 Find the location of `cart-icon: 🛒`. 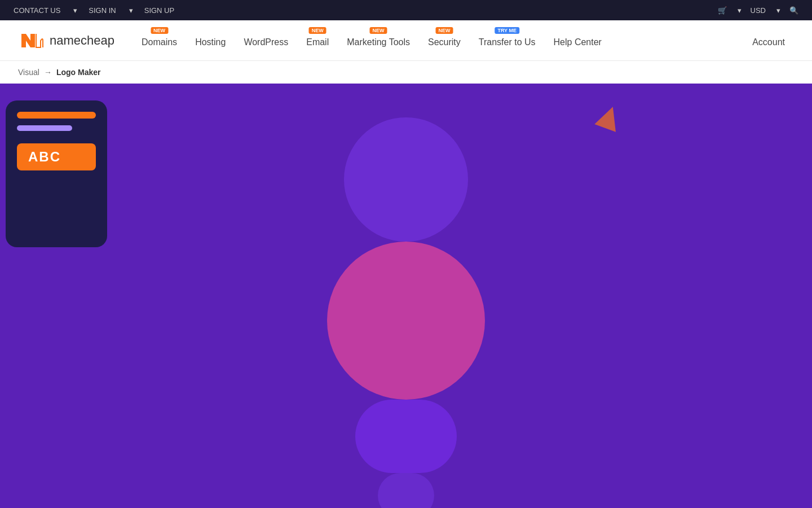

cart-icon: 🛒 is located at coordinates (722, 10).